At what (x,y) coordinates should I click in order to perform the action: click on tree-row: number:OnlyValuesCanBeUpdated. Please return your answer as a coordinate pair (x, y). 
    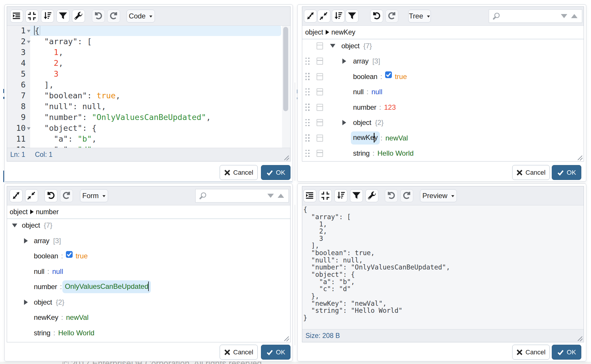
    Looking at the image, I should click on (148, 287).